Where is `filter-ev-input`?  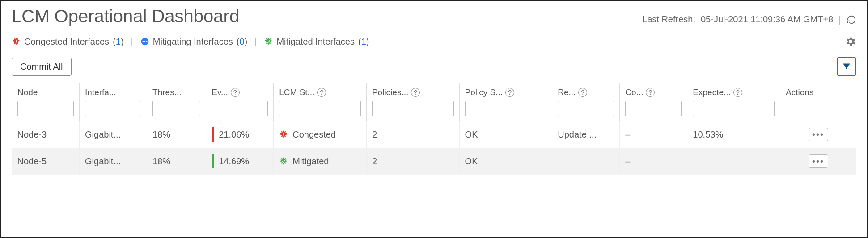 filter-ev-input is located at coordinates (240, 109).